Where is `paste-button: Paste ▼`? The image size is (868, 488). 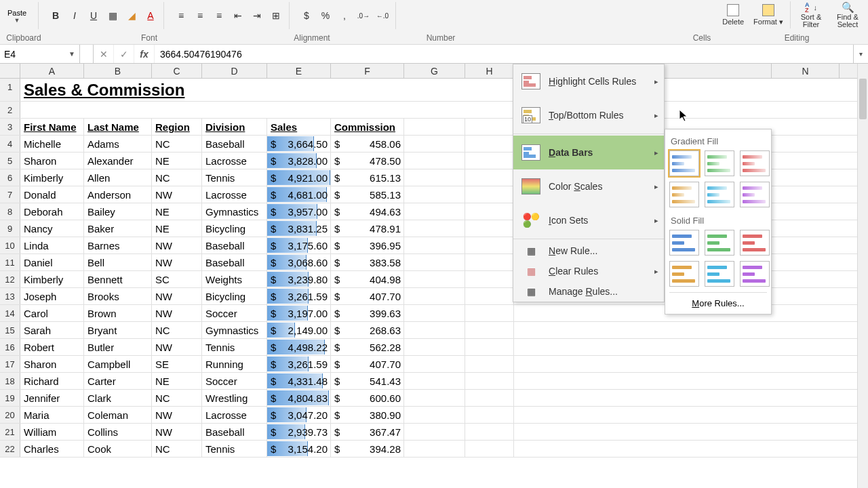
paste-button: Paste ▼ is located at coordinates (17, 16).